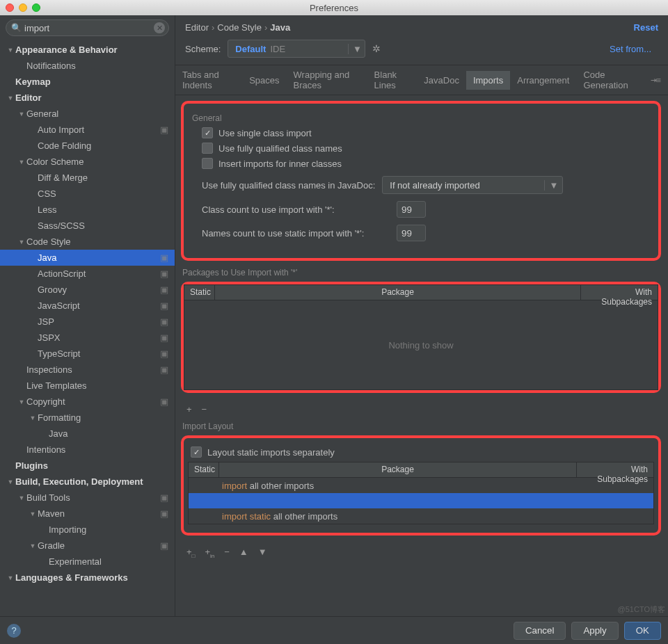 The height and width of the screenshot is (644, 668). I want to click on sidebar-item: ▼Gradle▣, so click(88, 545).